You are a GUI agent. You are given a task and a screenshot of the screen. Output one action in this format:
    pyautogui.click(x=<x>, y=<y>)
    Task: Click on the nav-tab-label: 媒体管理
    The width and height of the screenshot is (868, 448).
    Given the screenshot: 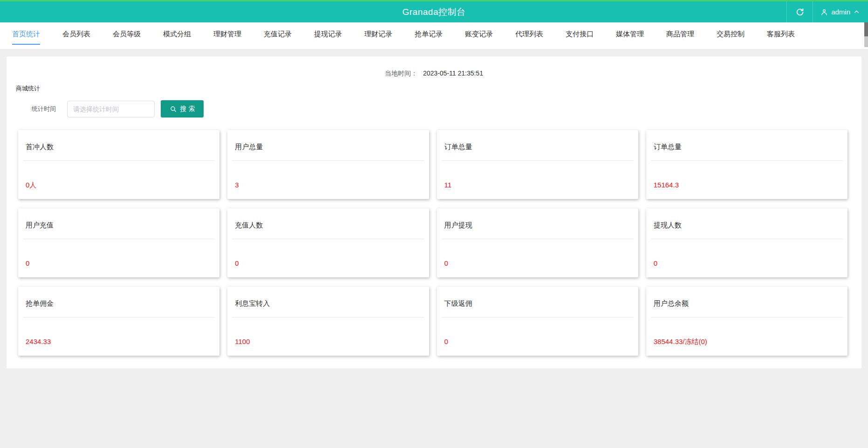 What is the action you would take?
    pyautogui.click(x=630, y=36)
    